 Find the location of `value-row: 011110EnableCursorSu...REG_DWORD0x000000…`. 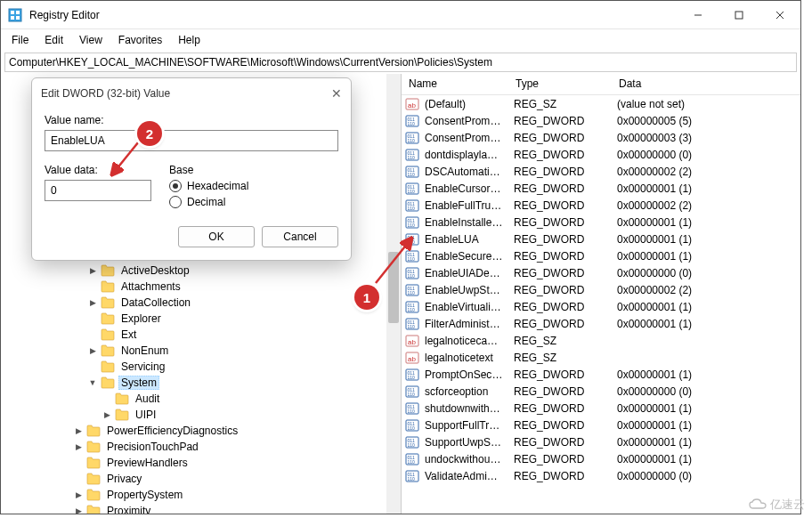

value-row: 011110EnableCursorSu...REG_DWORD0x000000… is located at coordinates (601, 189).